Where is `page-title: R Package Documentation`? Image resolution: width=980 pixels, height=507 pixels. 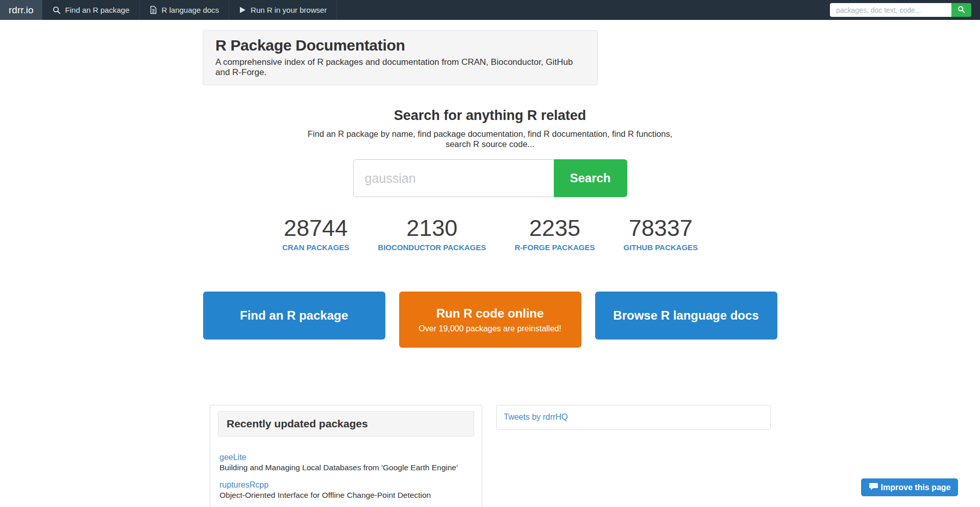 page-title: R Package Documentation is located at coordinates (400, 45).